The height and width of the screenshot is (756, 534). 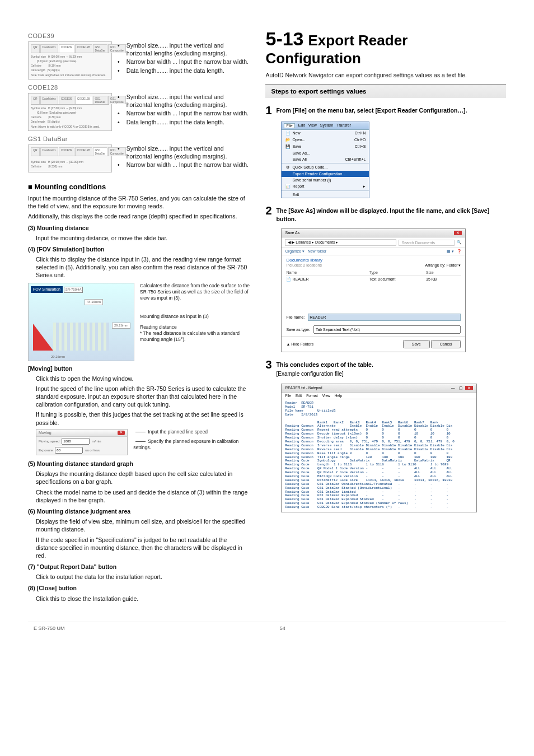 I want to click on menu-edit: Edit, so click(x=302, y=125).